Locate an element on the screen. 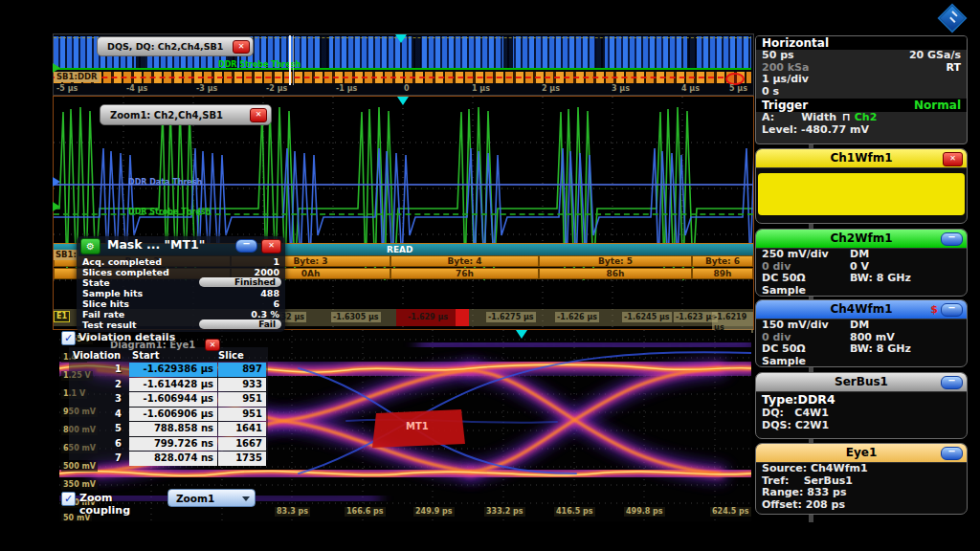  zoom-coupling-dropdown: Zoom1 is located at coordinates (212, 497).